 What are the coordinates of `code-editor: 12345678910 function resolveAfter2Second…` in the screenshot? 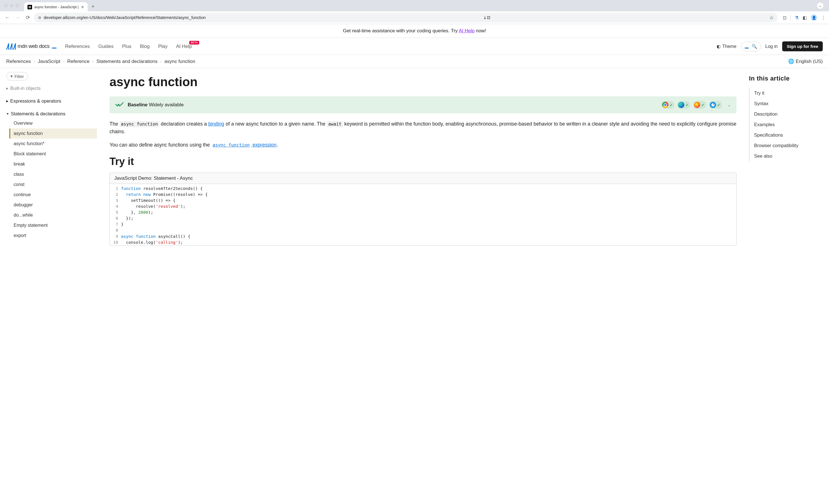 It's located at (423, 215).